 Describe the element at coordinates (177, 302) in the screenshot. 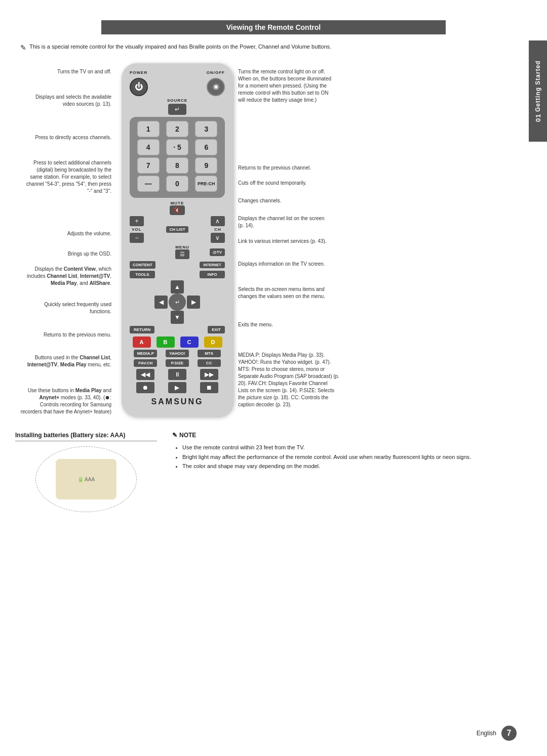

I see `nav-cross: ▲ ◀ ↵ ▶ ▼` at that location.